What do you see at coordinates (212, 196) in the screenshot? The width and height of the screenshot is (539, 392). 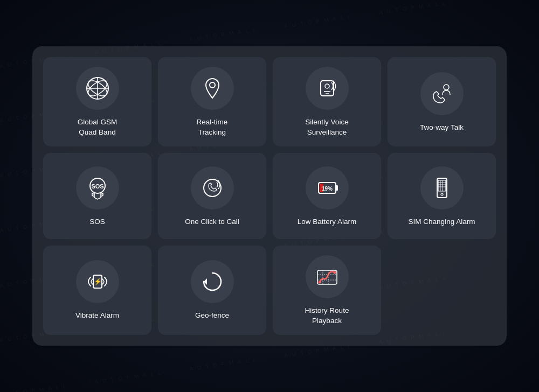 I see `feature-one-click-call: One Click to Call` at bounding box center [212, 196].